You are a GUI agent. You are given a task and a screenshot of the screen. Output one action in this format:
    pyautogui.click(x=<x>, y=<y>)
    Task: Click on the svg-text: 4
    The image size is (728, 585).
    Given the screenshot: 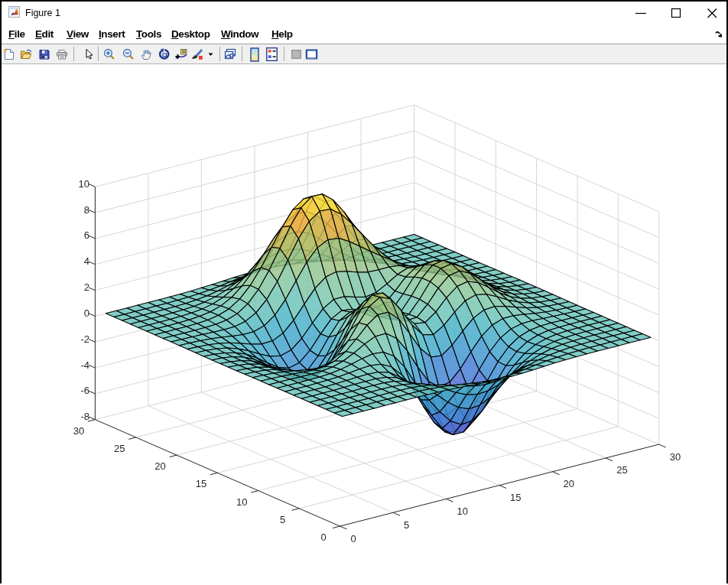 What is the action you would take?
    pyautogui.click(x=87, y=262)
    